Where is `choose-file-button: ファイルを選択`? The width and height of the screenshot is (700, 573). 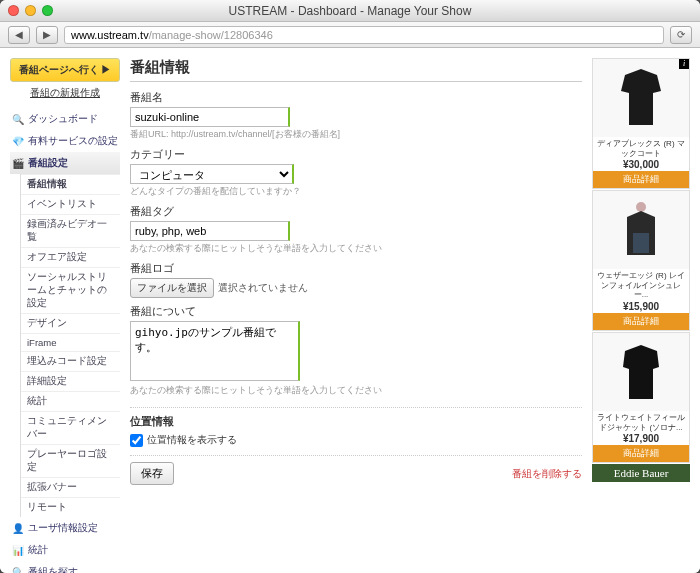
choose-file-button: ファイルを選択 is located at coordinates (172, 288).